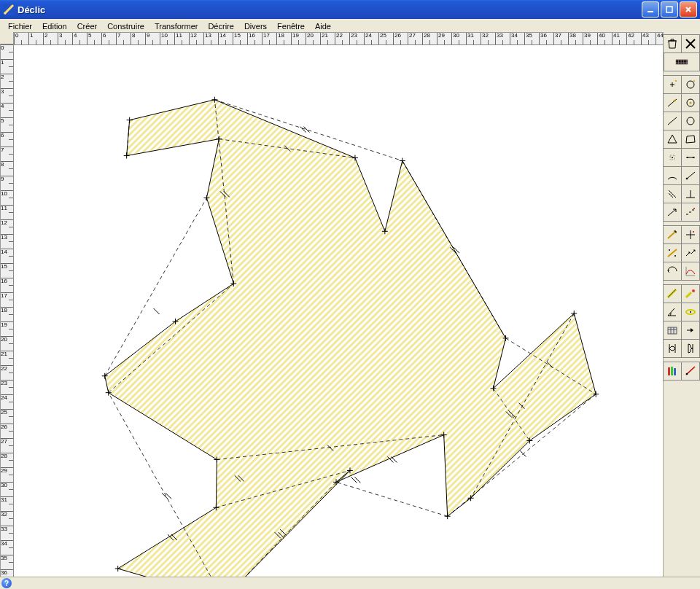 This screenshot has height=589, width=700. What do you see at coordinates (669, 9) in the screenshot?
I see `maximize-button` at bounding box center [669, 9].